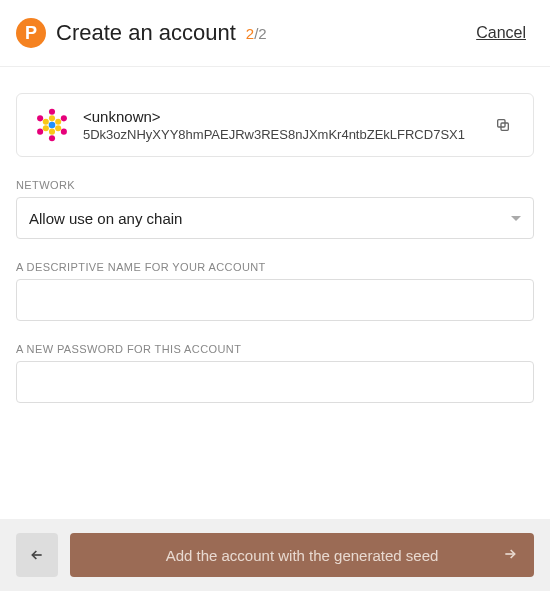  What do you see at coordinates (275, 34) in the screenshot?
I see `header: P Create an account 2/2 Cancel` at bounding box center [275, 34].